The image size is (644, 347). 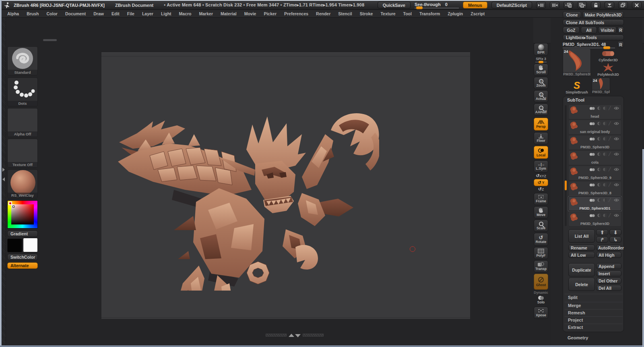 I want to click on switchcolor-button: SwitchColor, so click(x=23, y=257).